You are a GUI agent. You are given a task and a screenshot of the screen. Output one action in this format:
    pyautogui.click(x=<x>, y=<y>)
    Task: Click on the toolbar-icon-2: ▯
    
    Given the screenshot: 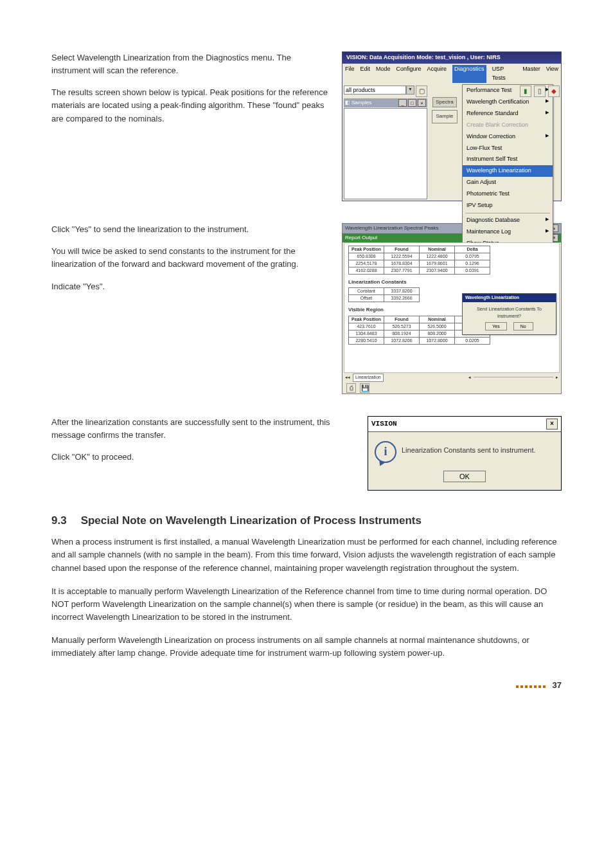 What is the action you would take?
    pyautogui.click(x=540, y=91)
    